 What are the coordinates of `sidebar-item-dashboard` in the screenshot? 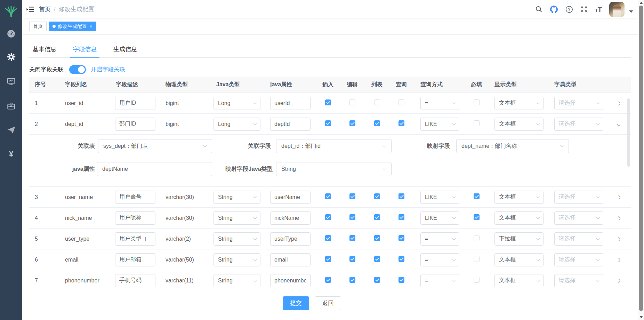 It's located at (11, 34).